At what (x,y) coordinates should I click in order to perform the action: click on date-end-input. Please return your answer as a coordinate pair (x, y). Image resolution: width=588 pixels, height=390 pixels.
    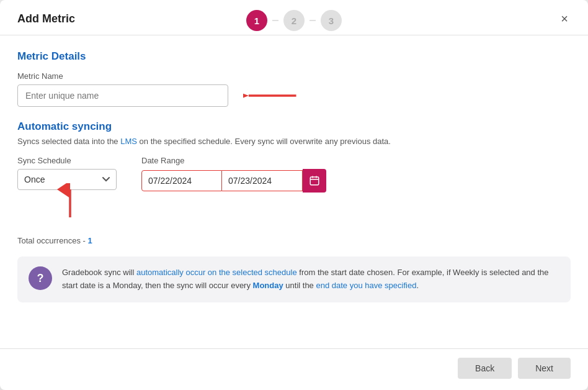
    Looking at the image, I should click on (262, 181).